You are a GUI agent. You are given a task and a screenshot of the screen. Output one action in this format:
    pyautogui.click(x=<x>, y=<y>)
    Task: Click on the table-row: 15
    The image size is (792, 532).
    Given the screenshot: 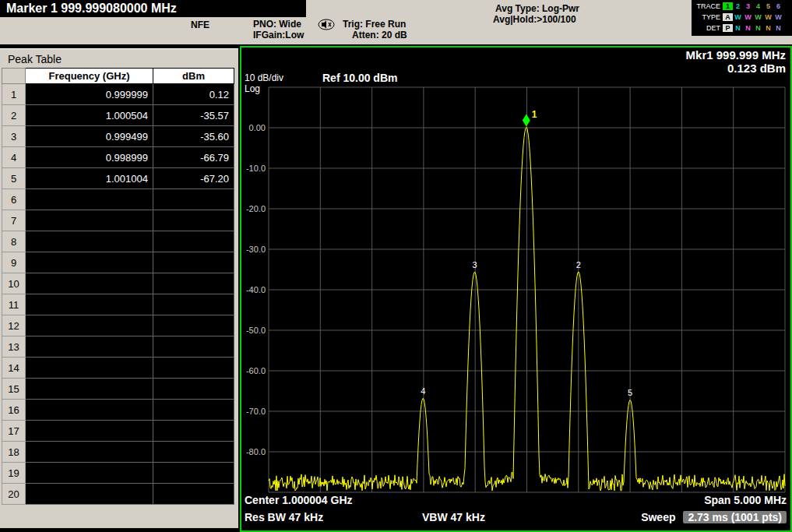 What is the action you would take?
    pyautogui.click(x=118, y=389)
    